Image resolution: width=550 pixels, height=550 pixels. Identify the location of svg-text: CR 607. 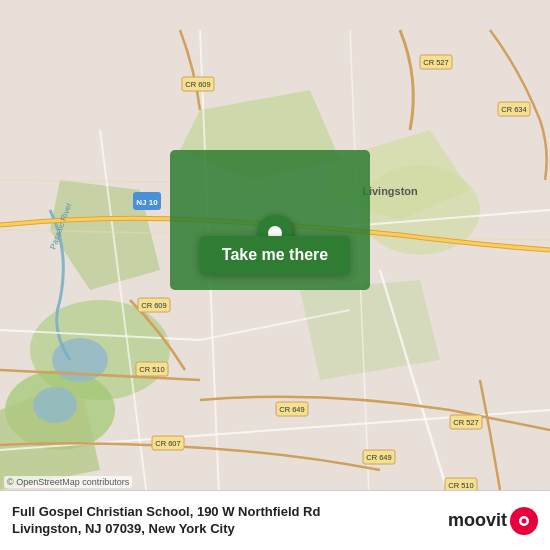
(168, 444).